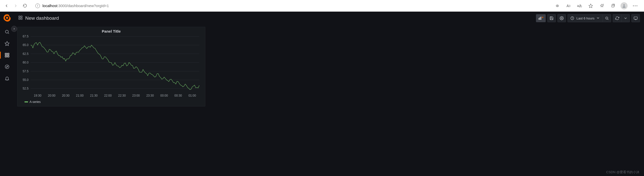  I want to click on profile-avatar, so click(624, 6).